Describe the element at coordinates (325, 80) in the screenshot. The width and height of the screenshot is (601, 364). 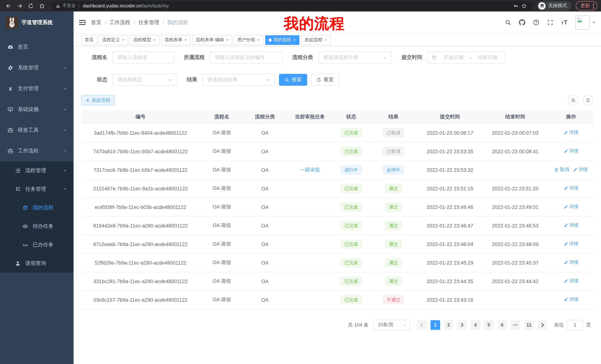
I see `reset-button: 重置` at that location.